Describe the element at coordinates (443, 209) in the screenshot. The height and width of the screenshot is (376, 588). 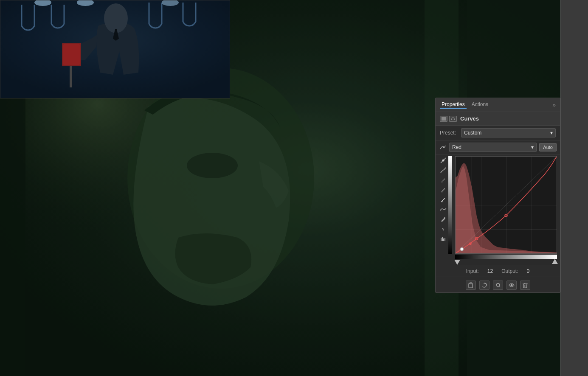
I see `wave-tool` at that location.